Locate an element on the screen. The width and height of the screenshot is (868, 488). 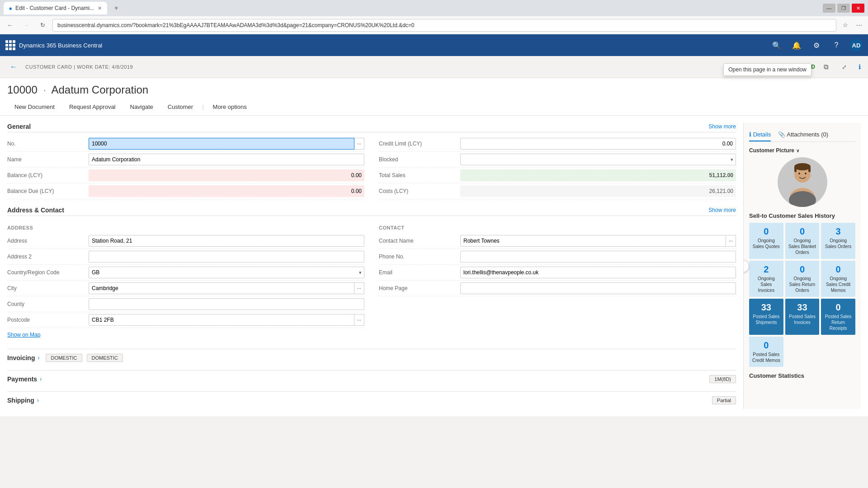
city-input is located at coordinates (222, 288).